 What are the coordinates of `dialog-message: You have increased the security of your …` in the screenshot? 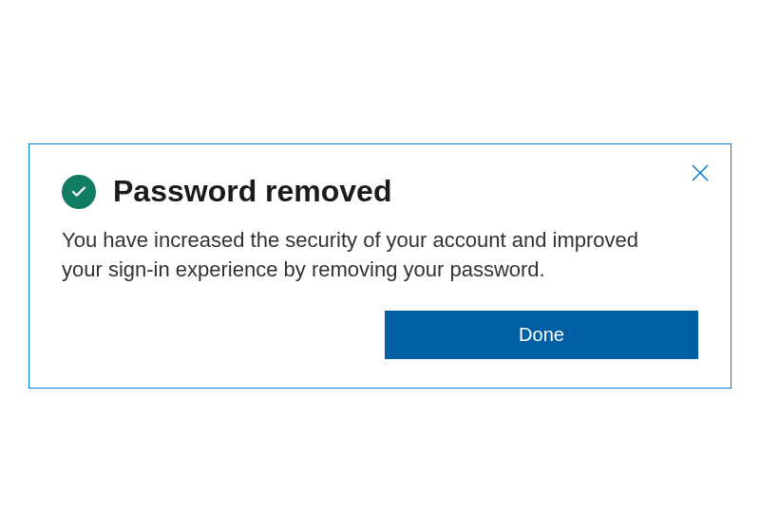 It's located at (380, 256).